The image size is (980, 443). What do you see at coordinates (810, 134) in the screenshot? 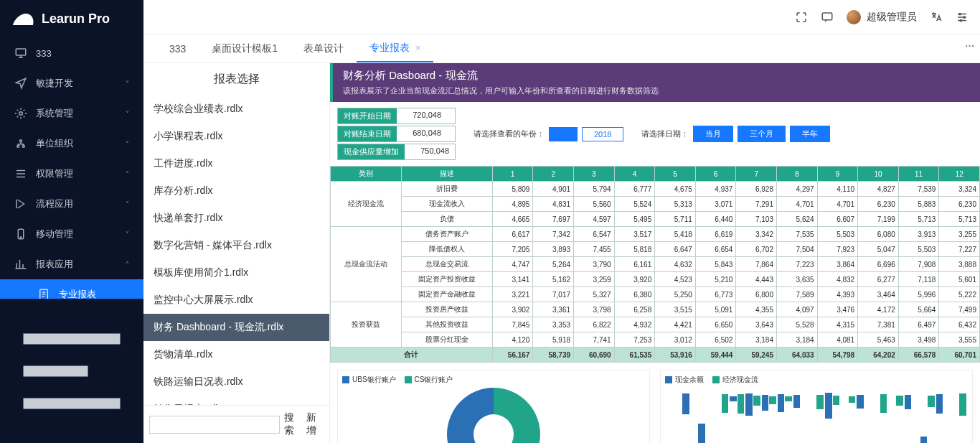
I see `range-button: 半年` at bounding box center [810, 134].